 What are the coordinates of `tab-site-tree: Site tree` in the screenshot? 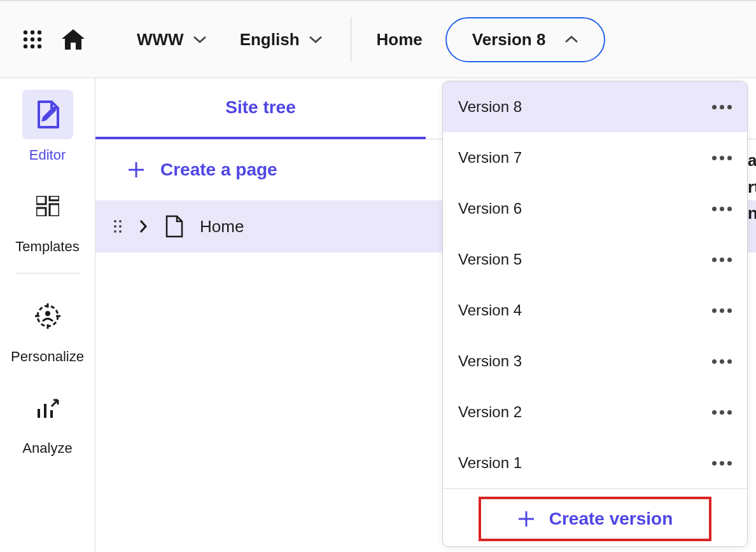 It's located at (261, 109).